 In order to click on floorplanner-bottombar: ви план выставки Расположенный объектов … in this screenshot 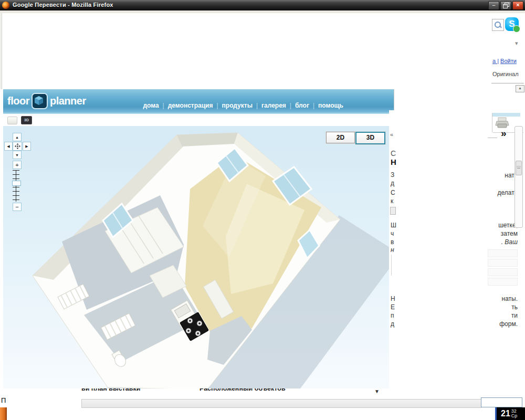, I will do `click(198, 394)`.